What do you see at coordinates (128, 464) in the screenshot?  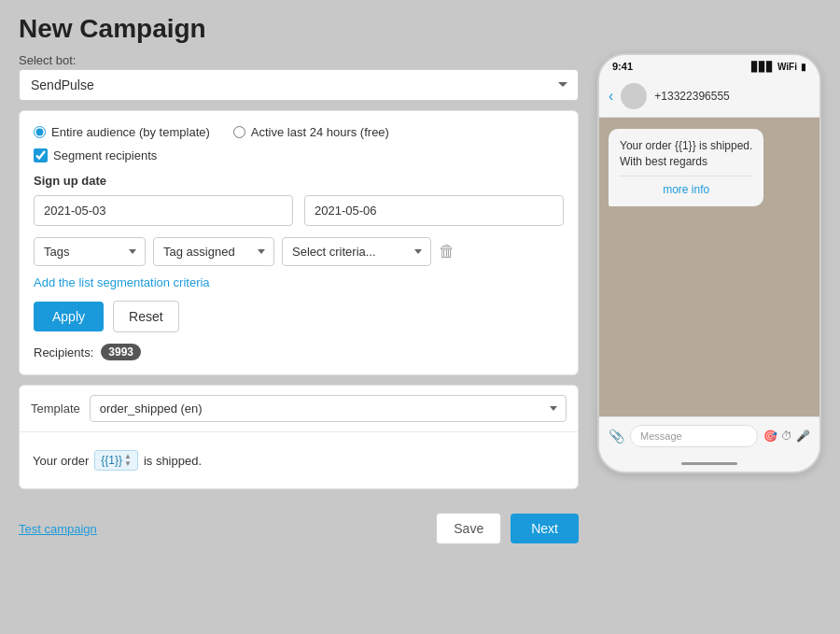 I see `var-down-arrow: ▼` at bounding box center [128, 464].